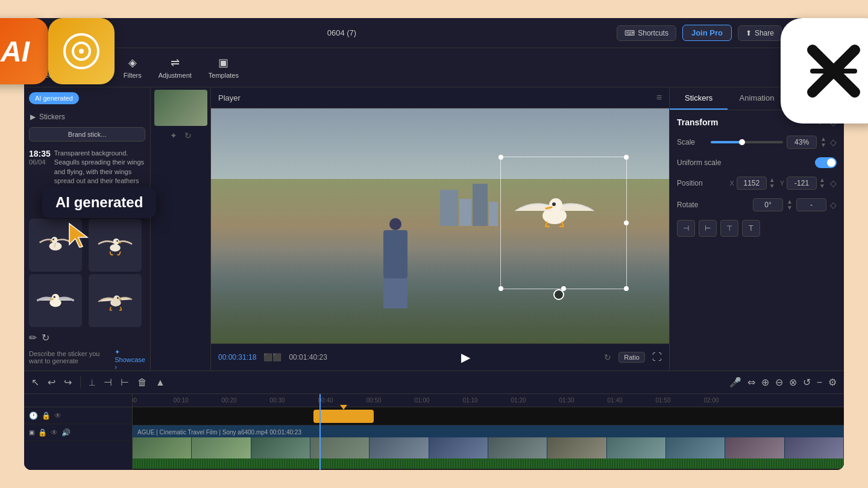  Describe the element at coordinates (802, 183) in the screenshot. I see `pos-y-value: -121` at that location.